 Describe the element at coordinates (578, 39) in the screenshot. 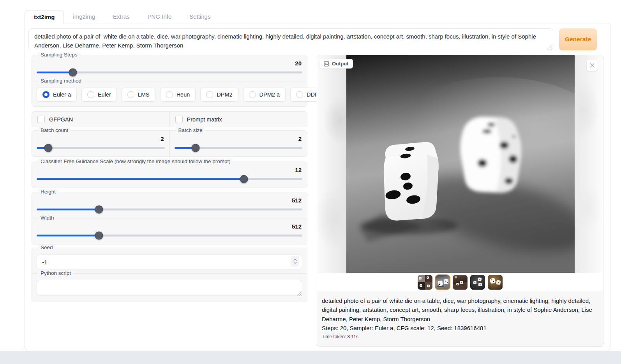

I see `generate-button: Generate` at that location.